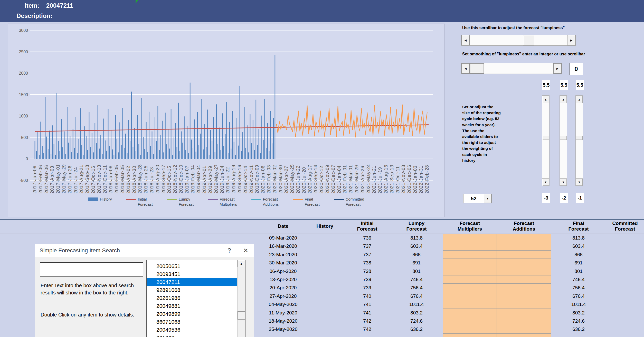 This screenshot has width=644, height=337. I want to click on smoothing-value-input: 0, so click(576, 69).